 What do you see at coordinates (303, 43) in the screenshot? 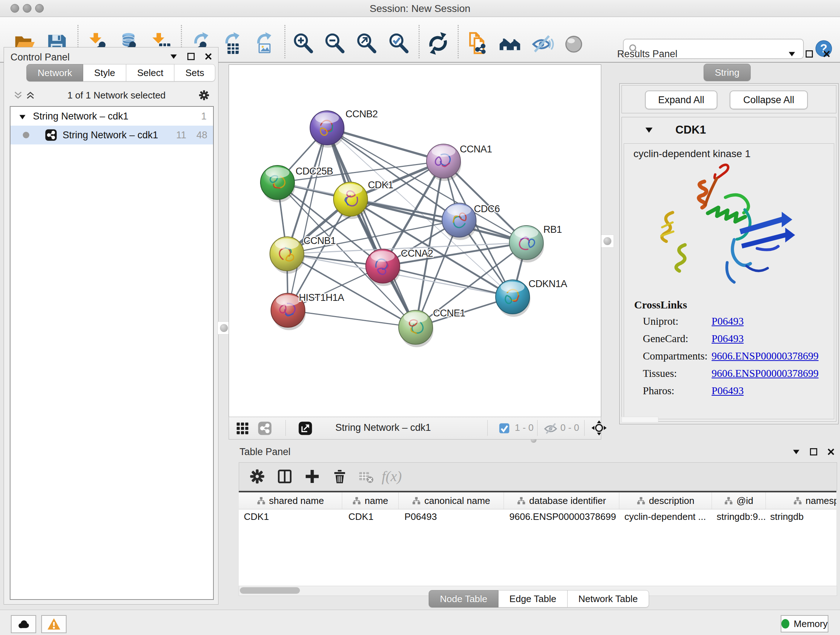
I see `zoom-in-icon` at bounding box center [303, 43].